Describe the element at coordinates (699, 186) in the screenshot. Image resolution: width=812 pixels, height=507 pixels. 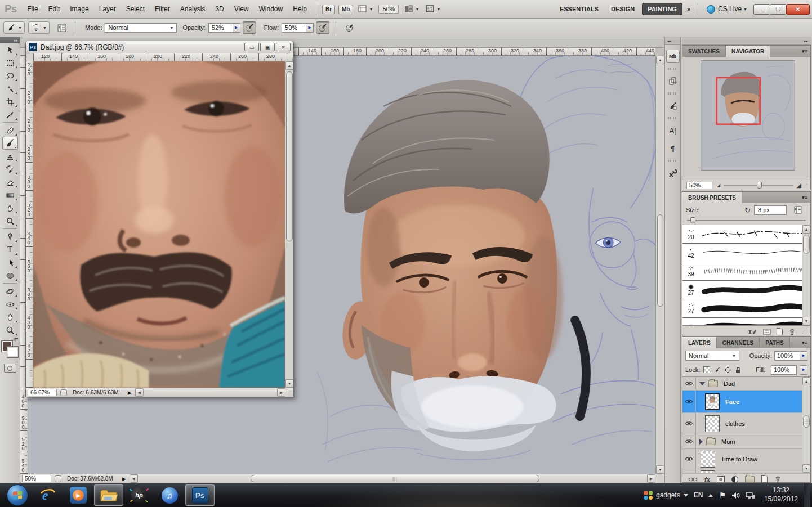
I see `navigator-zoom-input: 50%` at that location.